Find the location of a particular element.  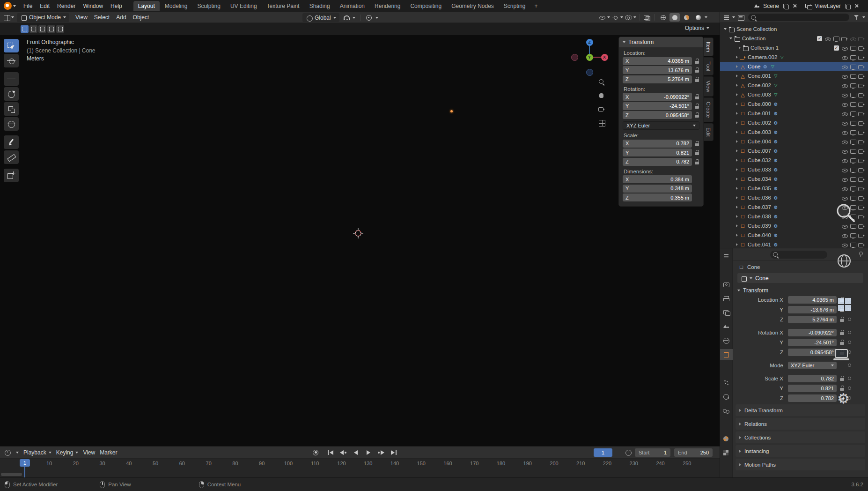

property-field: 0.095458° is located at coordinates (812, 352).